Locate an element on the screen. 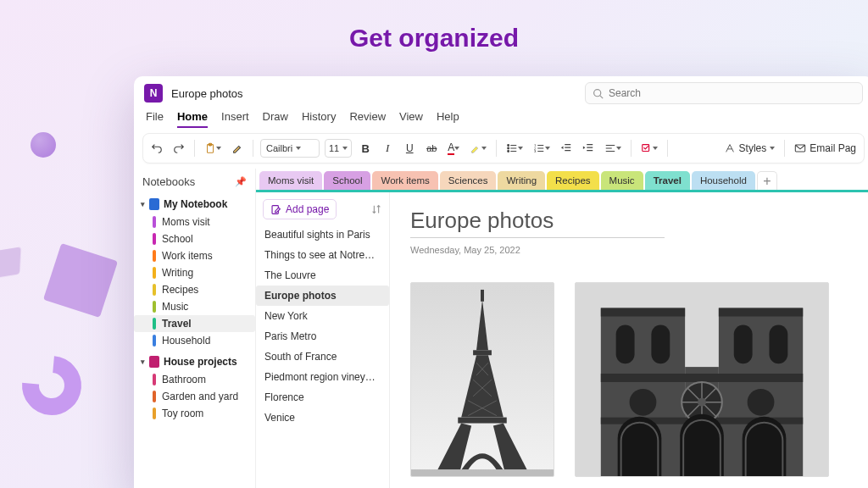 This screenshot has width=868, height=488. notebooks-heading: Notebooks is located at coordinates (169, 181).